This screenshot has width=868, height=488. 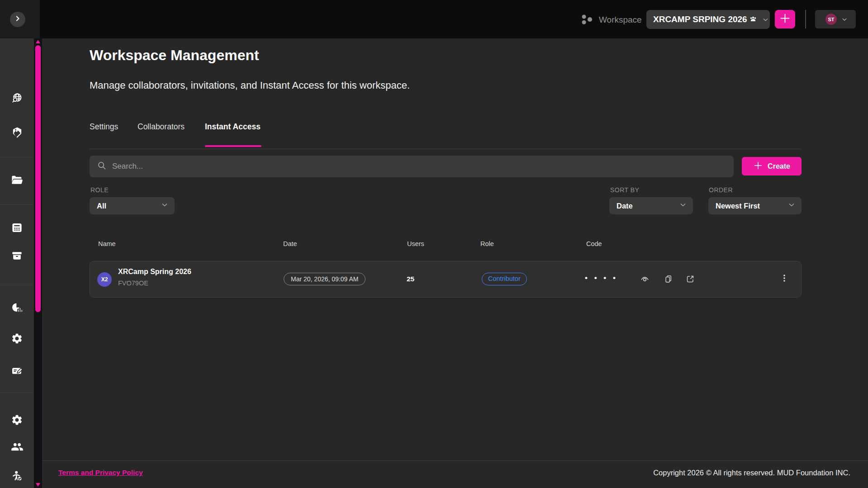 What do you see at coordinates (38, 42) in the screenshot?
I see `scroll-up-arrow` at bounding box center [38, 42].